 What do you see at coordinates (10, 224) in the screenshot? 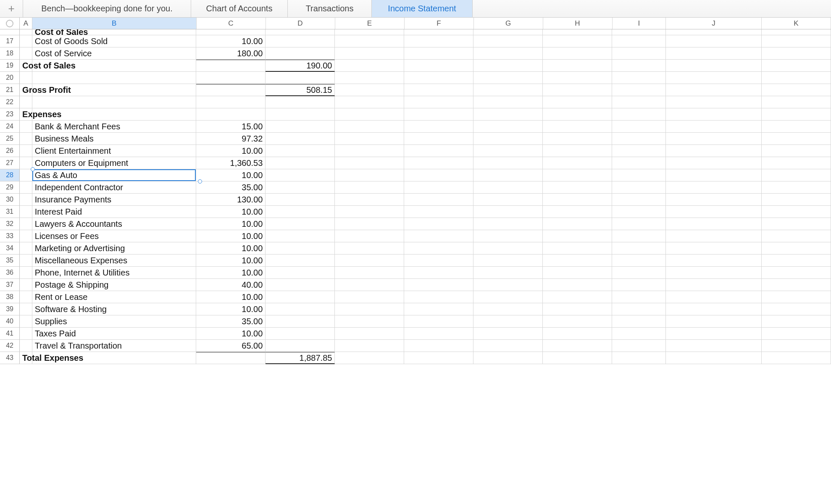
I see `row-header: 32` at bounding box center [10, 224].